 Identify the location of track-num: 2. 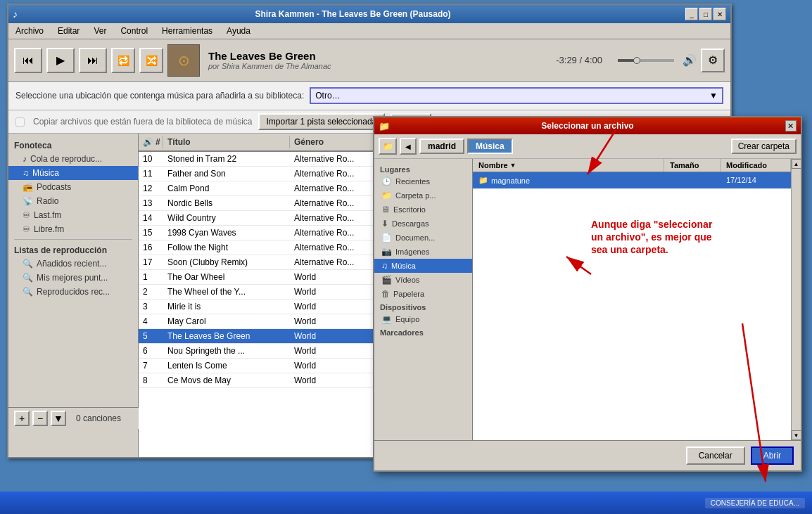
(151, 292).